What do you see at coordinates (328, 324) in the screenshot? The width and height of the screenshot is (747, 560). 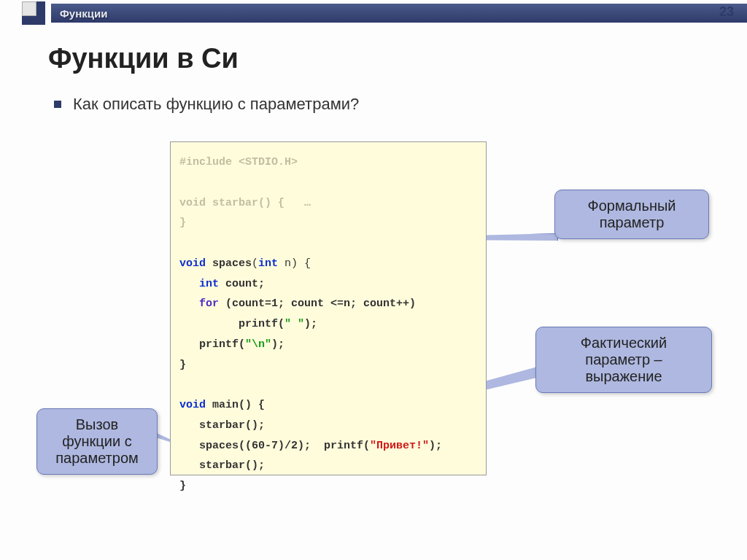 I see `code-line: printf(" ");` at bounding box center [328, 324].